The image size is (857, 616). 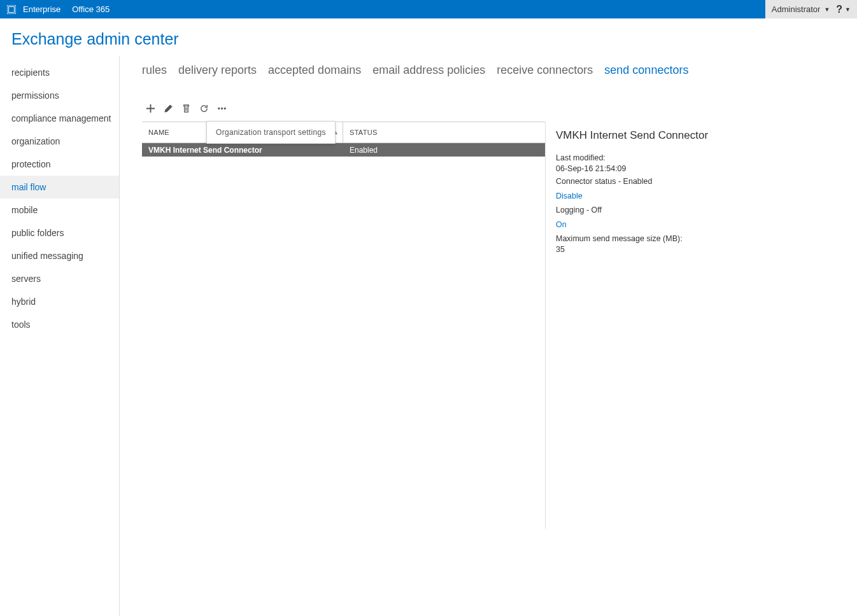 I want to click on modified-label: Last modified:, so click(x=707, y=158).